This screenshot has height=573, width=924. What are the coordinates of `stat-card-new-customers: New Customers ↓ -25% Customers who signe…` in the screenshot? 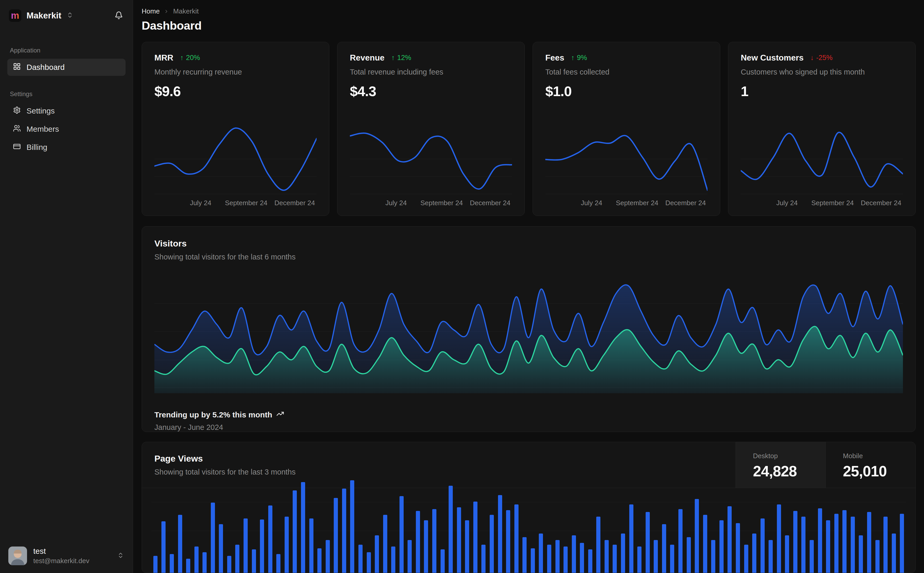 It's located at (822, 129).